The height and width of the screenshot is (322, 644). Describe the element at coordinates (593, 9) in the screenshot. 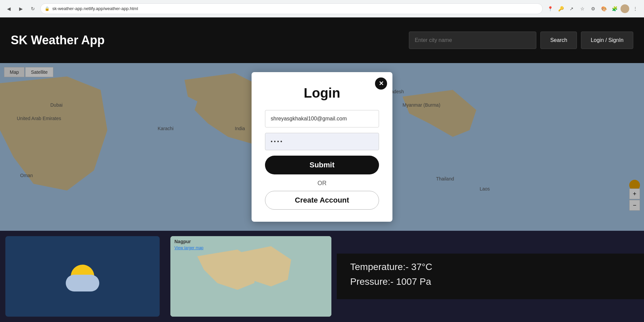

I see `browser-right-icons: 📍 🔑 ↗ ☆ ⚙ 🎨 🧩 ⋮` at that location.